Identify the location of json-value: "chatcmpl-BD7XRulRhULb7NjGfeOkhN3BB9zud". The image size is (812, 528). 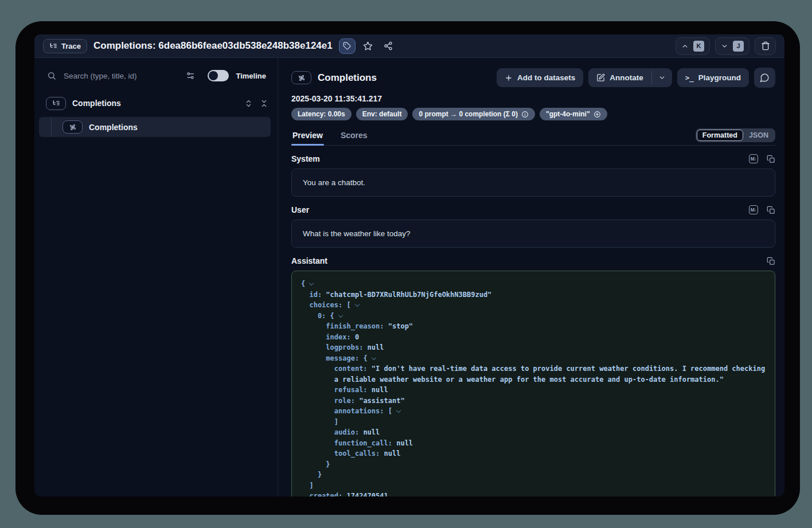
(408, 295).